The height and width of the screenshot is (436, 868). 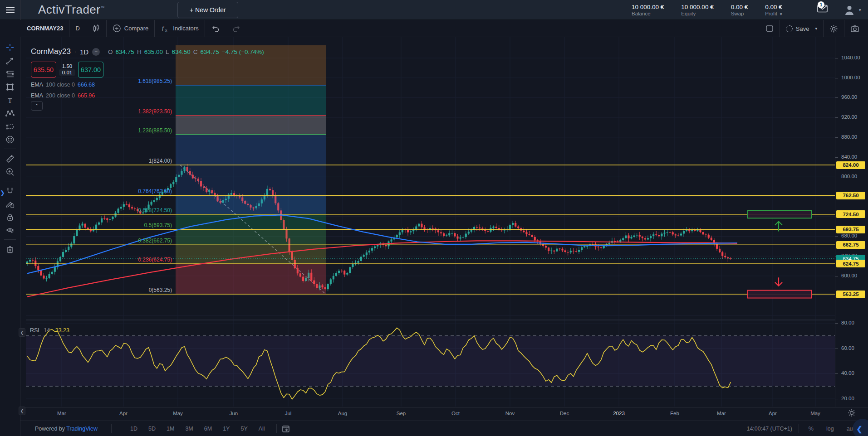 I want to click on percent-scale-button: %, so click(x=811, y=429).